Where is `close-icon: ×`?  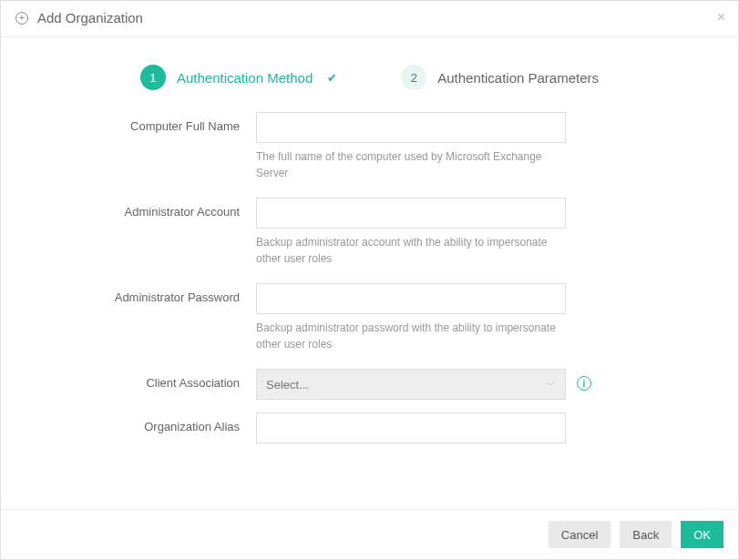
close-icon: × is located at coordinates (722, 17).